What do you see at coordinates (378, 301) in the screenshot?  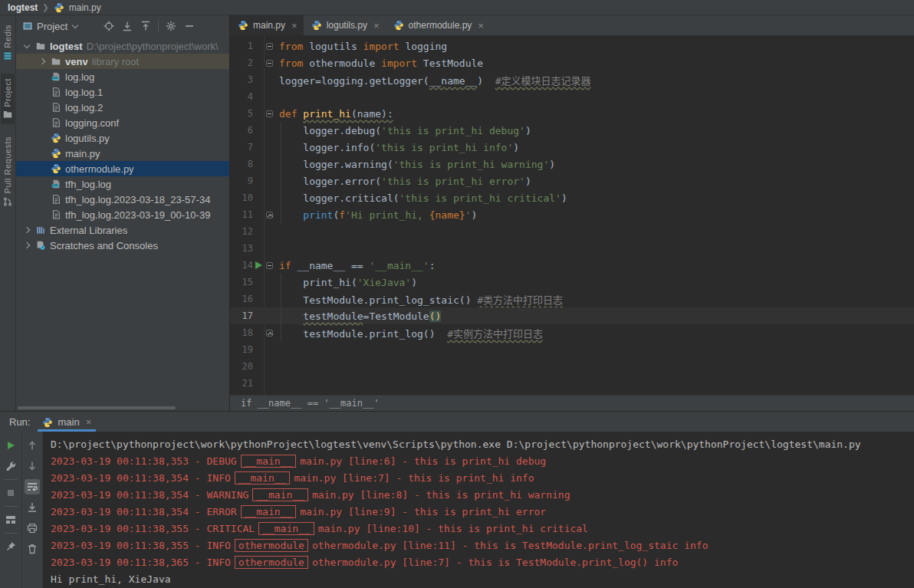 I see `code-token: TestModule.print_log_staic()` at bounding box center [378, 301].